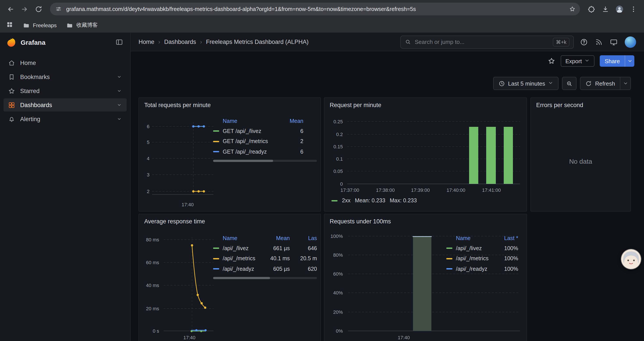 This screenshot has height=341, width=644. I want to click on y-axis-tick: 0.25, so click(335, 122).